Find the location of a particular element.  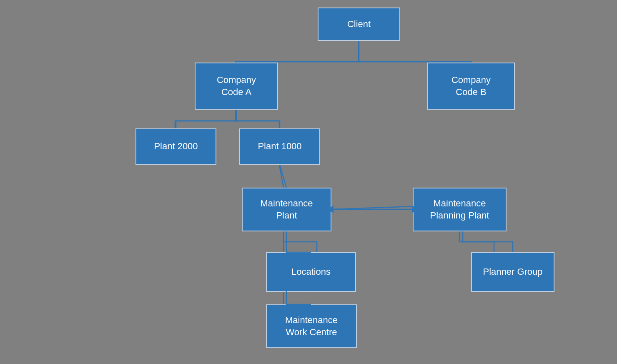

node-maintenance-work-centre: MaintenanceWork Centre is located at coordinates (311, 326).